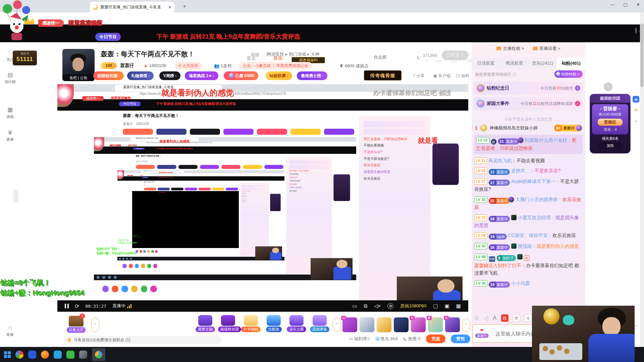 This screenshot has width=644, height=362. I want to click on share-button: ⤴ 分享, so click(419, 76).